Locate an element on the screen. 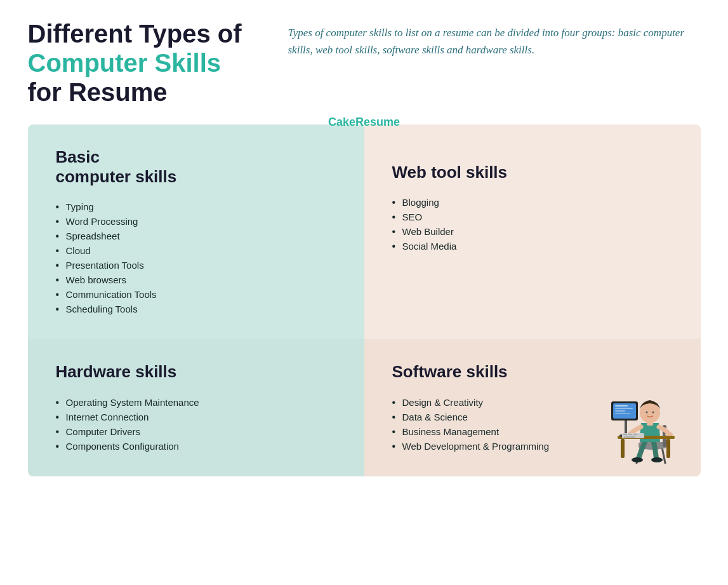 The width and height of the screenshot is (728, 585). person-illustration is located at coordinates (649, 428).